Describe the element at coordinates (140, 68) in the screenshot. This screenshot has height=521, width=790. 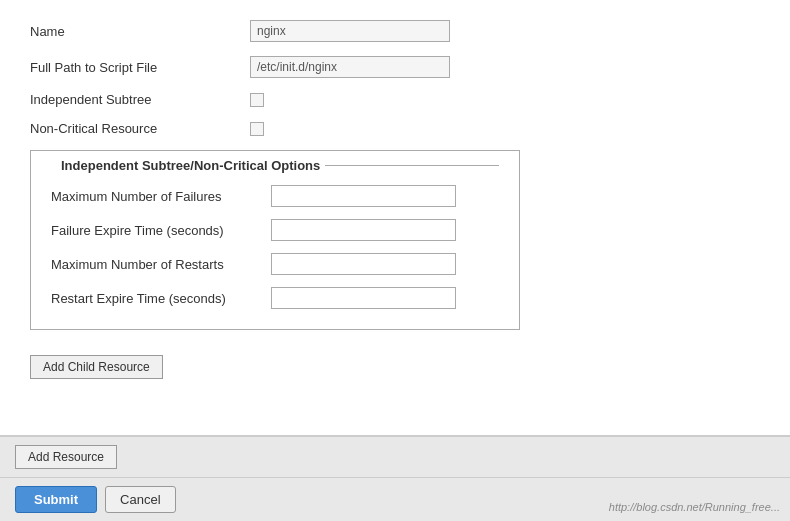
I see `path-label: Full Path to Script File` at that location.